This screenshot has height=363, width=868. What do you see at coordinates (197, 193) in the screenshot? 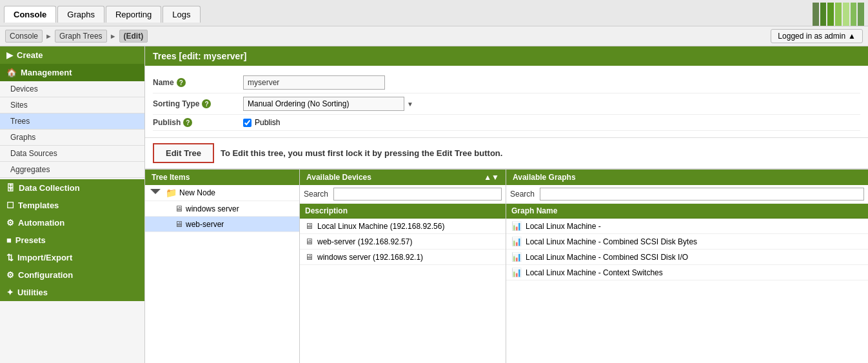
I see `tree-item-label: New Node` at bounding box center [197, 193].